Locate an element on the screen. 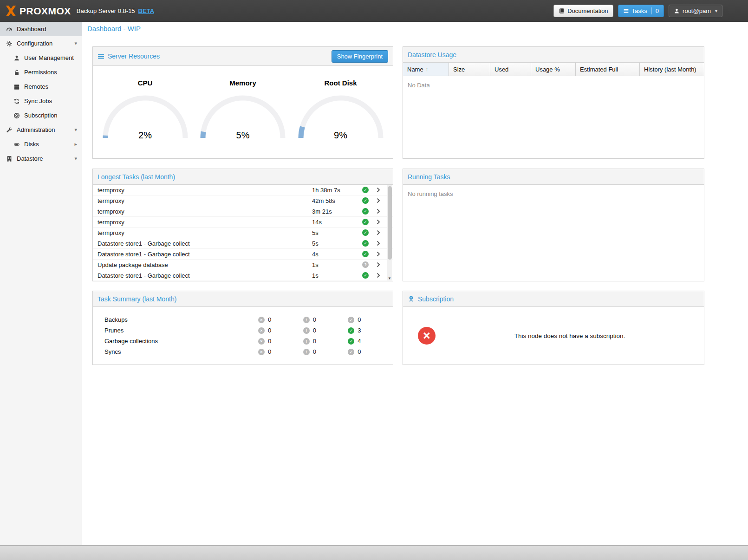  column-header-size: Size is located at coordinates (470, 69).